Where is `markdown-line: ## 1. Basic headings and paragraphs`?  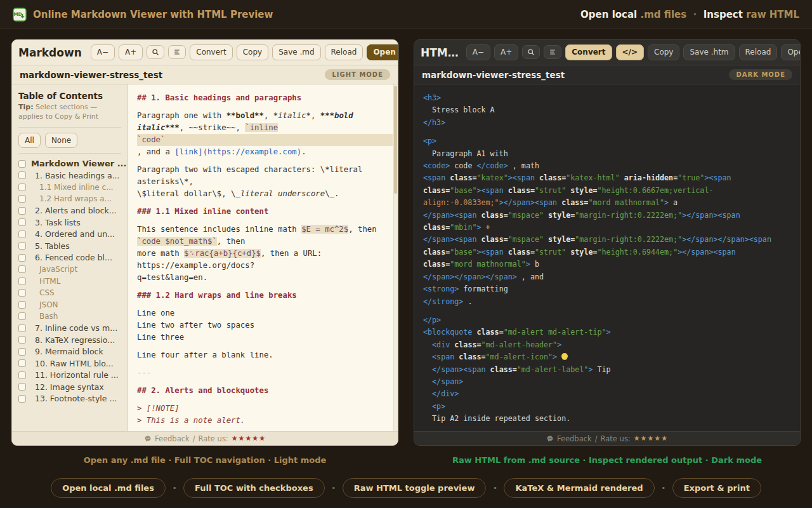 markdown-line: ## 1. Basic headings and paragraphs is located at coordinates (265, 98).